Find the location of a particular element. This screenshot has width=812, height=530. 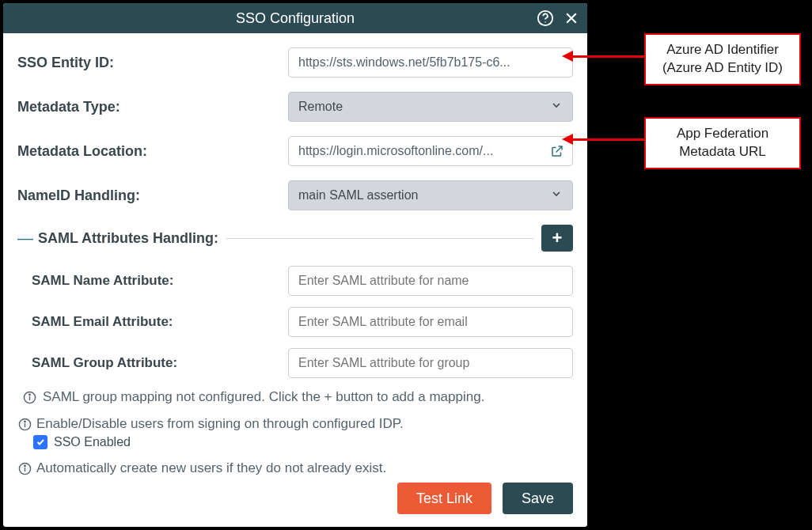

entity-id-input is located at coordinates (431, 62).